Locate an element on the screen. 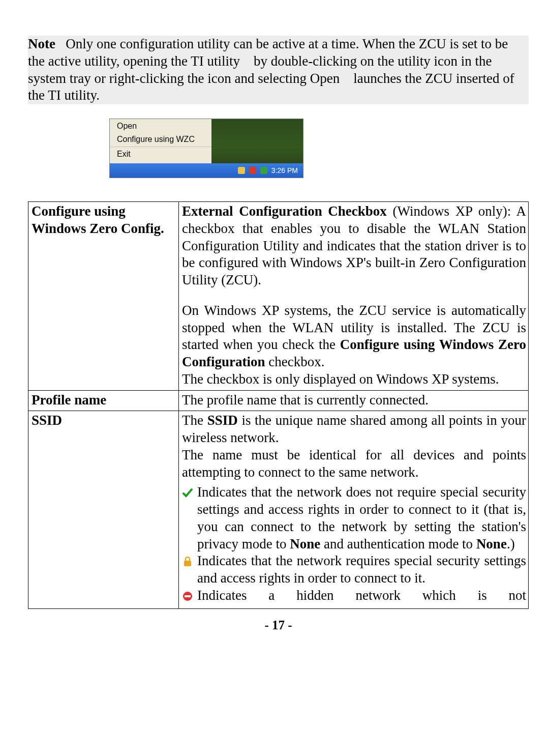 The height and width of the screenshot is (756, 549). taskbar: 3:26 PM is located at coordinates (206, 170).